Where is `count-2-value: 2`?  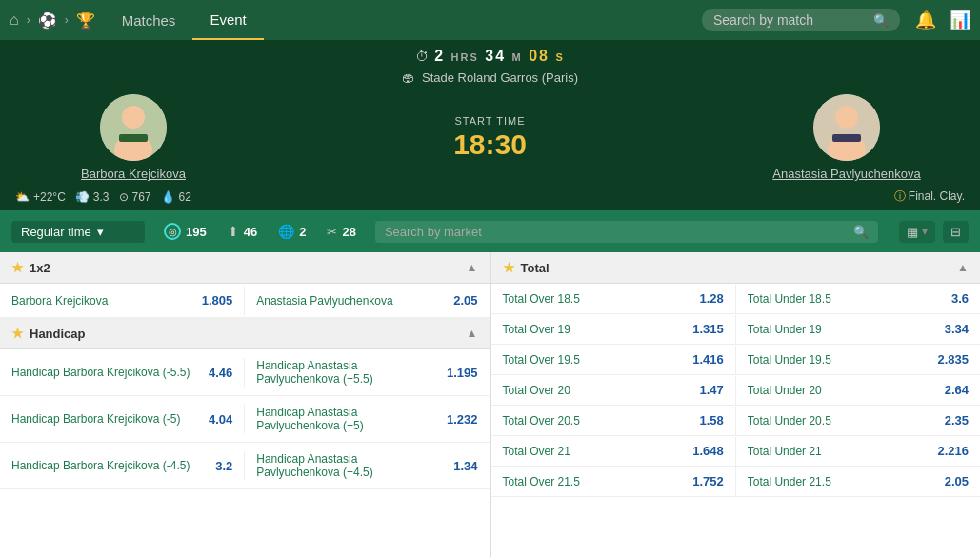
count-2-value: 2 is located at coordinates (303, 232).